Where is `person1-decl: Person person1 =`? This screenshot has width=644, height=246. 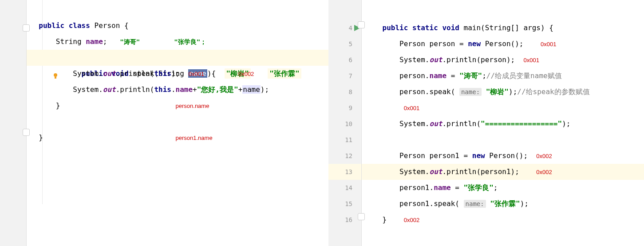 person1-decl: Person person1 = is located at coordinates (436, 155).